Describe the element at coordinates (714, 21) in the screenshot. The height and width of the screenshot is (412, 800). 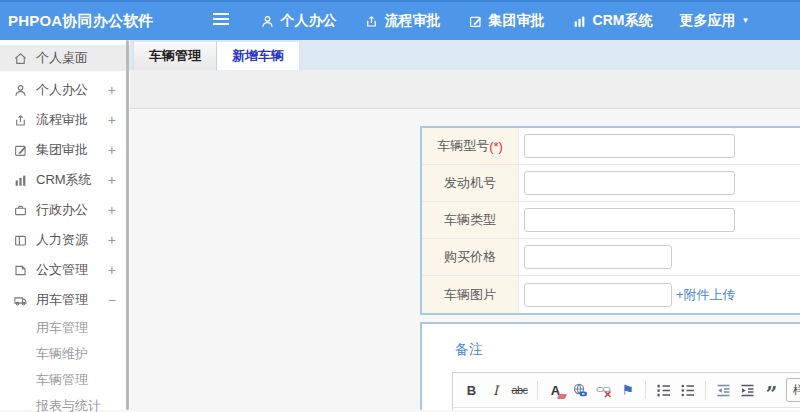
I see `nav-more-apps: 更多应用 ▼` at that location.